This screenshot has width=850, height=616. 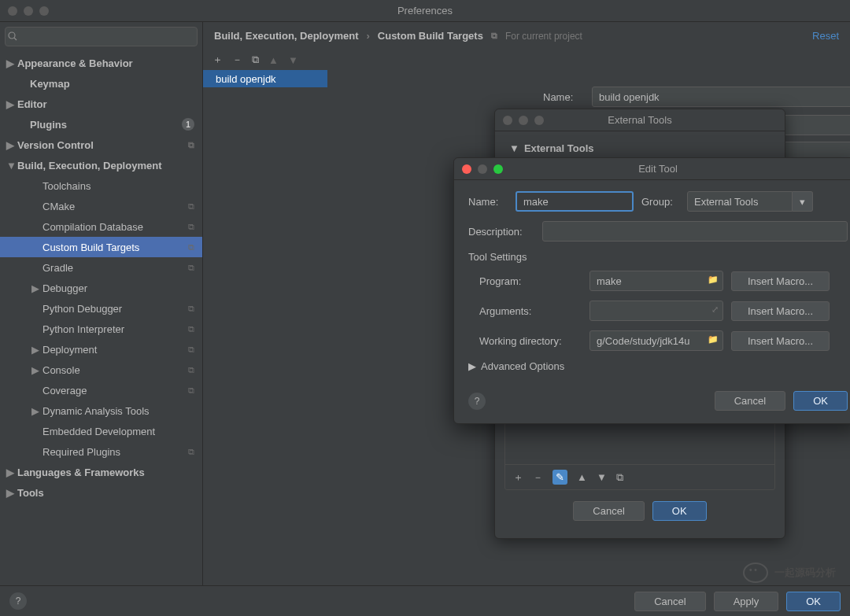 I want to click on advanced-options-toggle: ▶ Advanced Options, so click(x=658, y=367).